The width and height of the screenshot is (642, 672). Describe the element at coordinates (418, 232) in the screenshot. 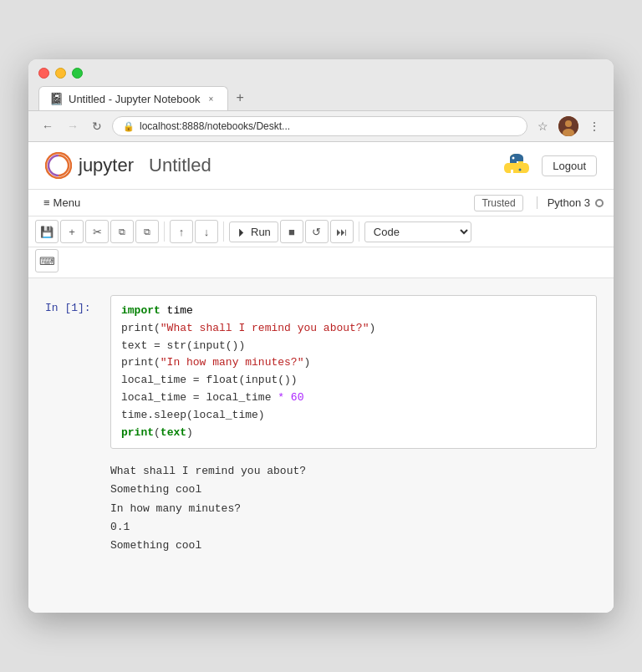

I see `cell-type-select: Code Markdown Raw NBConvert` at that location.